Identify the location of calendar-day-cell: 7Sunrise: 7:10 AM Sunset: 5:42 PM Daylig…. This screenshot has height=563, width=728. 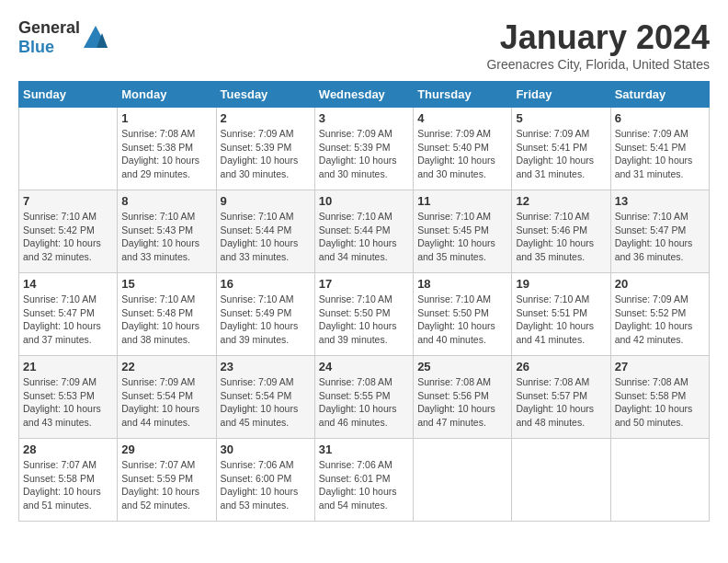
(68, 232).